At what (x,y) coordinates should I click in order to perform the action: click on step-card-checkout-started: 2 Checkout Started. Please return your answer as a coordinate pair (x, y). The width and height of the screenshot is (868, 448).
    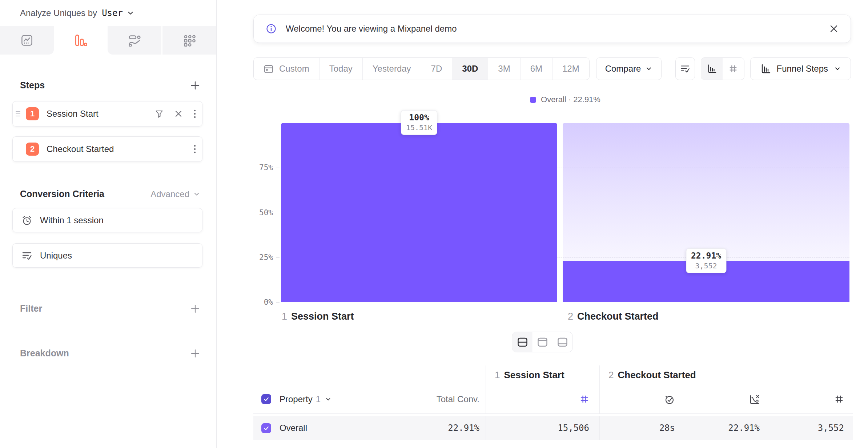
    Looking at the image, I should click on (108, 149).